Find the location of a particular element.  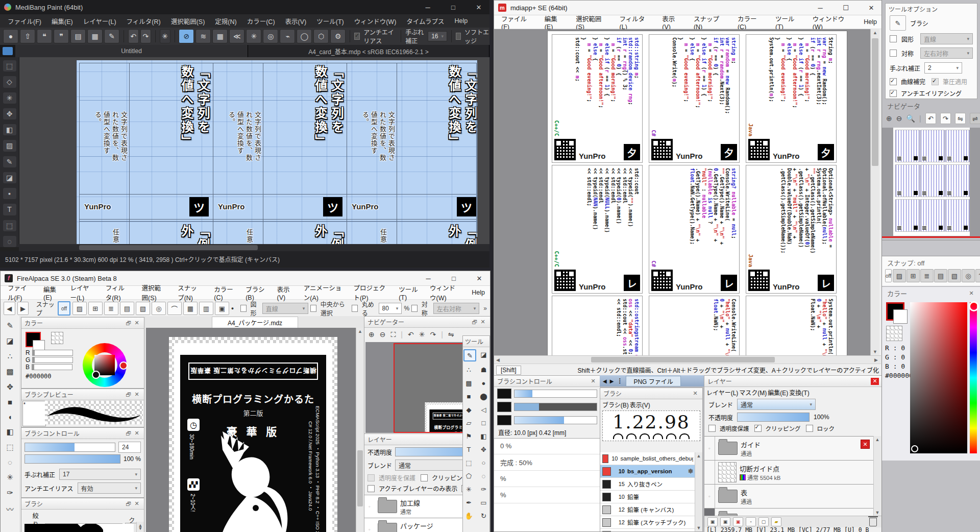

round-select: 80▾ is located at coordinates (390, 308).